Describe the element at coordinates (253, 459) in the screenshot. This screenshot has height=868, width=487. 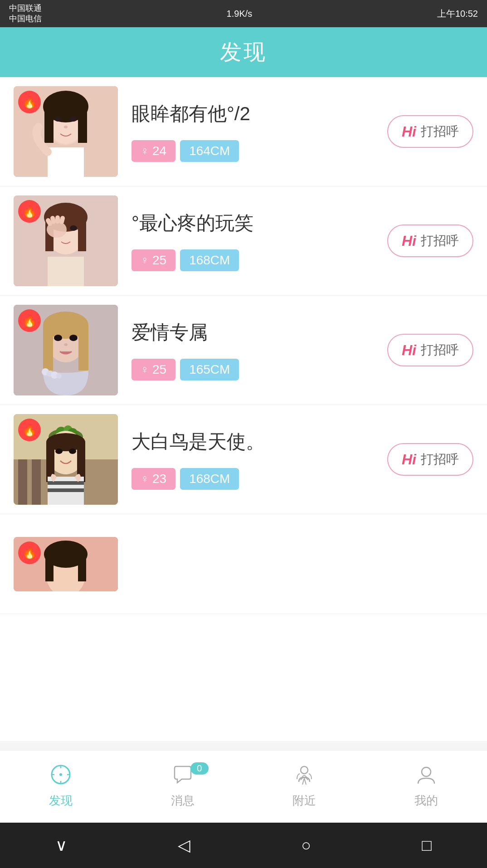
I see `user-info: 大白鸟是天使。 ♀ 23 168CM` at that location.